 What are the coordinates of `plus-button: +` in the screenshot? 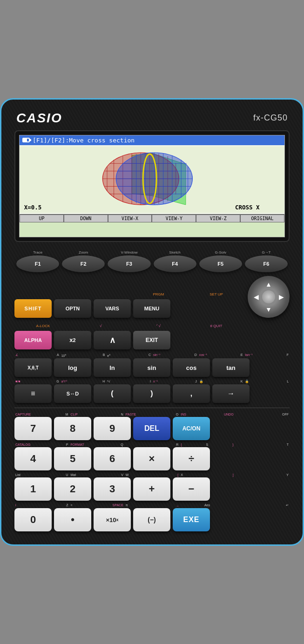 It's located at (152, 489).